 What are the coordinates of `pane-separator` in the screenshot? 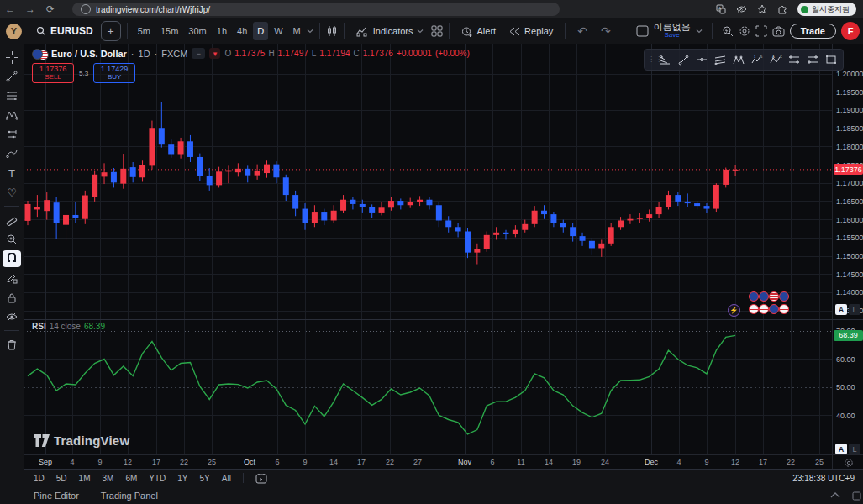 It's located at (444, 319).